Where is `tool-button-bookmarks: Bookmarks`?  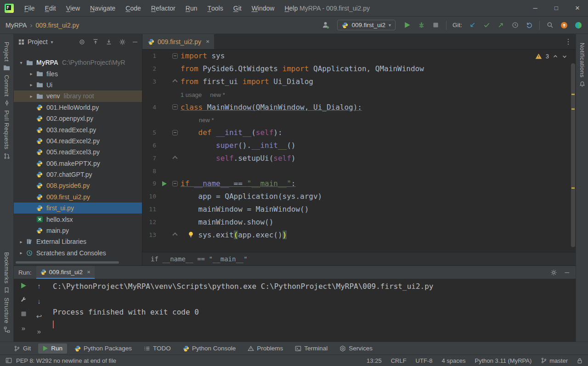
tool-button-bookmarks: Bookmarks is located at coordinates (6, 273).